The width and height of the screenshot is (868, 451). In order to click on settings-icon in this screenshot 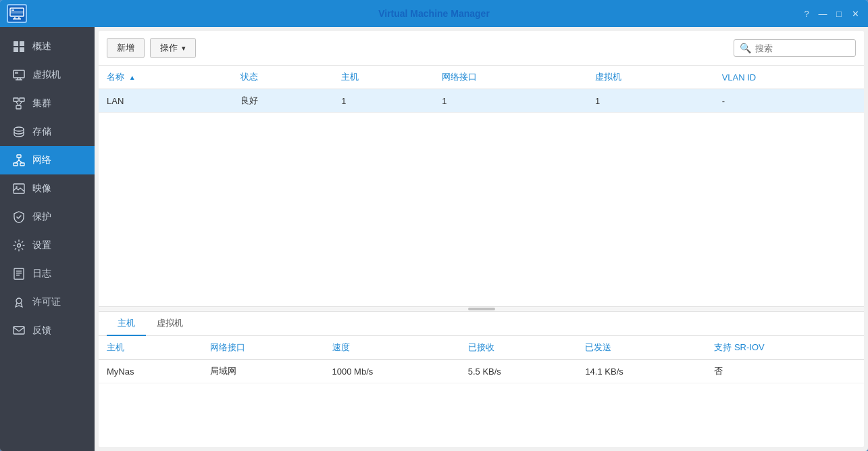, I will do `click(19, 245)`.